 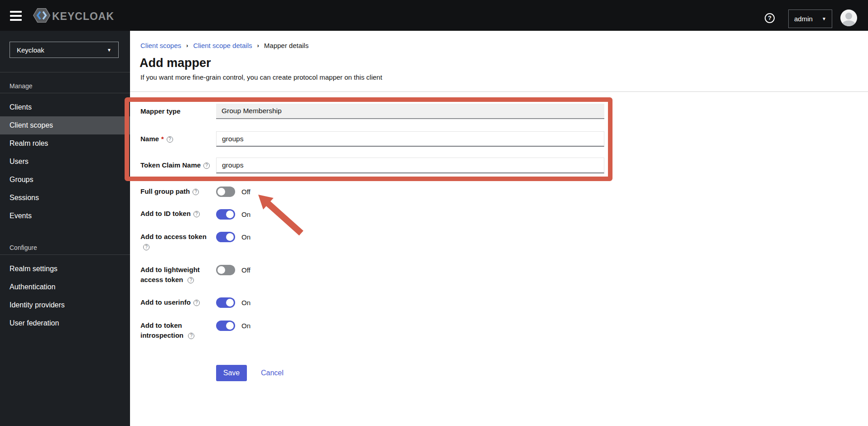 What do you see at coordinates (65, 162) in the screenshot?
I see `sidebar-item-users: Users` at bounding box center [65, 162].